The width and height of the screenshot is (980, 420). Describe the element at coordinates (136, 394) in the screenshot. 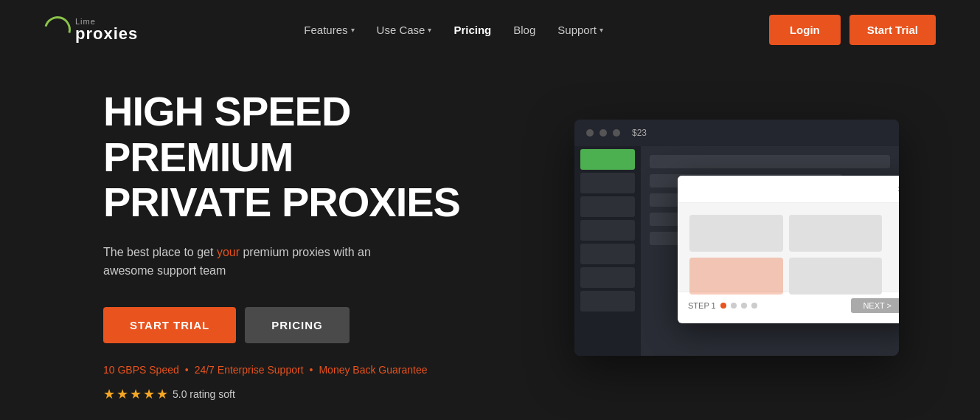

I see `star-3: ★` at that location.